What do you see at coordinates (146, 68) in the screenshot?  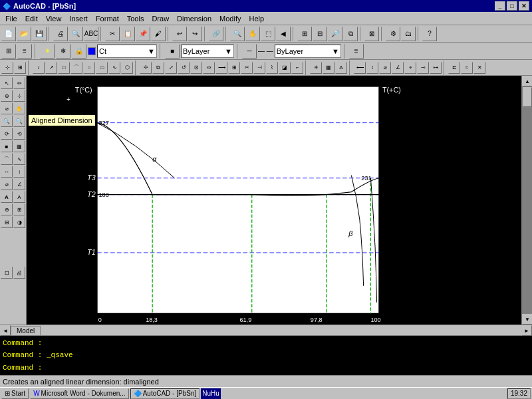 I see `move-btn: ✢` at bounding box center [146, 68].